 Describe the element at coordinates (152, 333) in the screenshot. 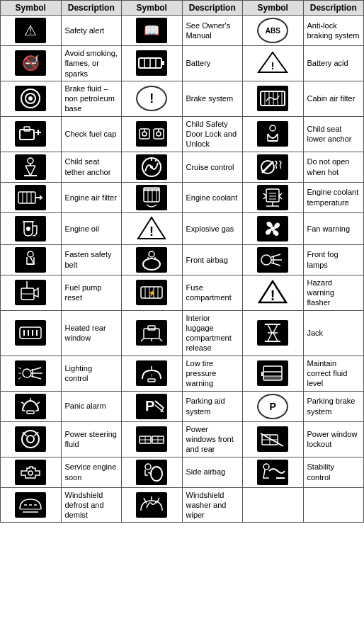

I see `interior-luggage-icon` at that location.